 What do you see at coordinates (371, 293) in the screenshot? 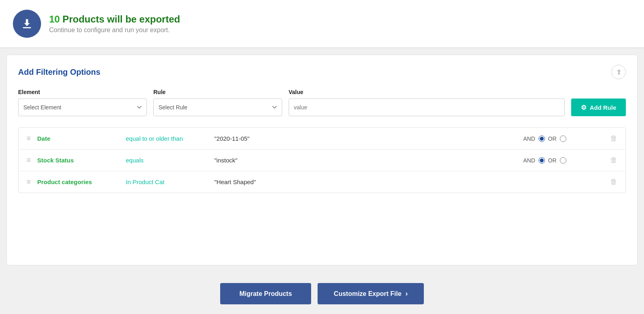
I see `customize-export-button: Customize Export File ›` at bounding box center [371, 293].